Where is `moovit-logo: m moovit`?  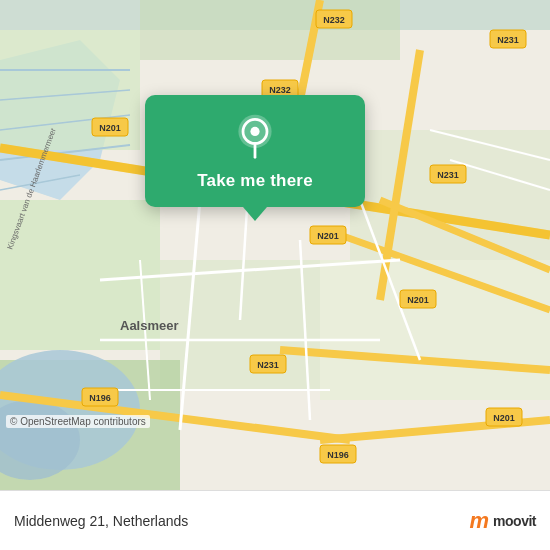
moovit-logo: m moovit is located at coordinates (503, 521).